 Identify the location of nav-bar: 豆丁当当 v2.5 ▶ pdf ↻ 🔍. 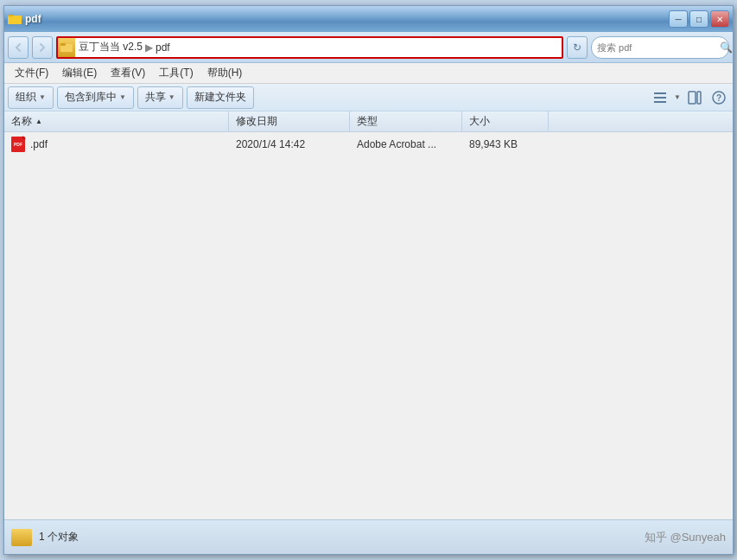
(368, 48).